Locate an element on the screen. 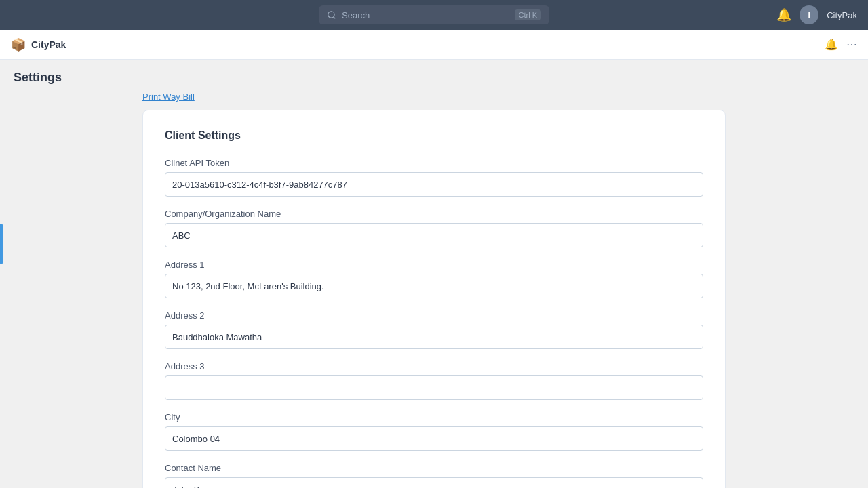 The height and width of the screenshot is (488, 868). header-more-icon: ⋯ is located at coordinates (852, 45).